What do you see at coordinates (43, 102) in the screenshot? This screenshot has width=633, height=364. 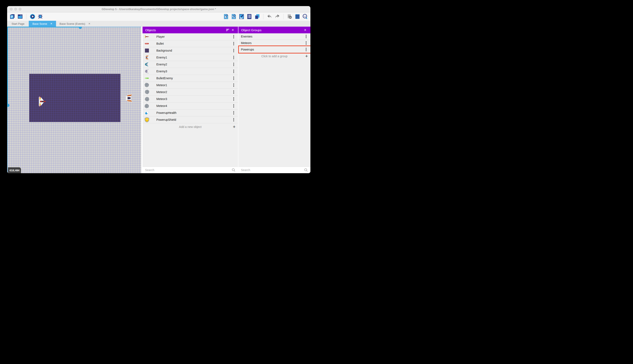 I see `player-instance` at bounding box center [43, 102].